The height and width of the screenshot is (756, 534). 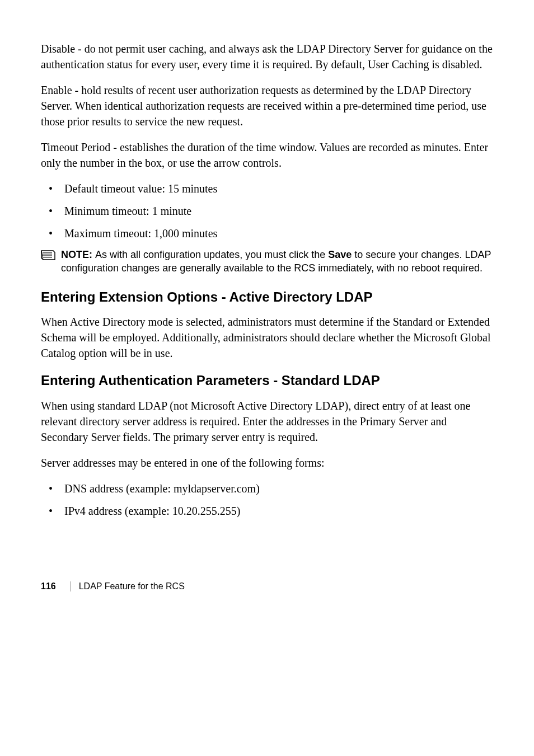 I want to click on heading-auth-params: Entering Authentication Parameters - Sta…, so click(x=267, y=381).